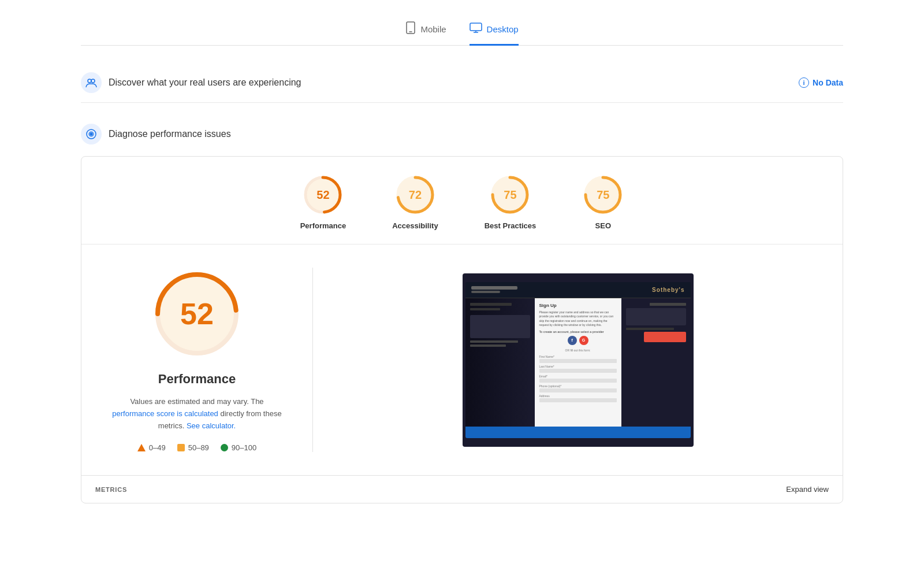 This screenshot has width=924, height=578. I want to click on score-circle-best-practices: 75, so click(510, 195).